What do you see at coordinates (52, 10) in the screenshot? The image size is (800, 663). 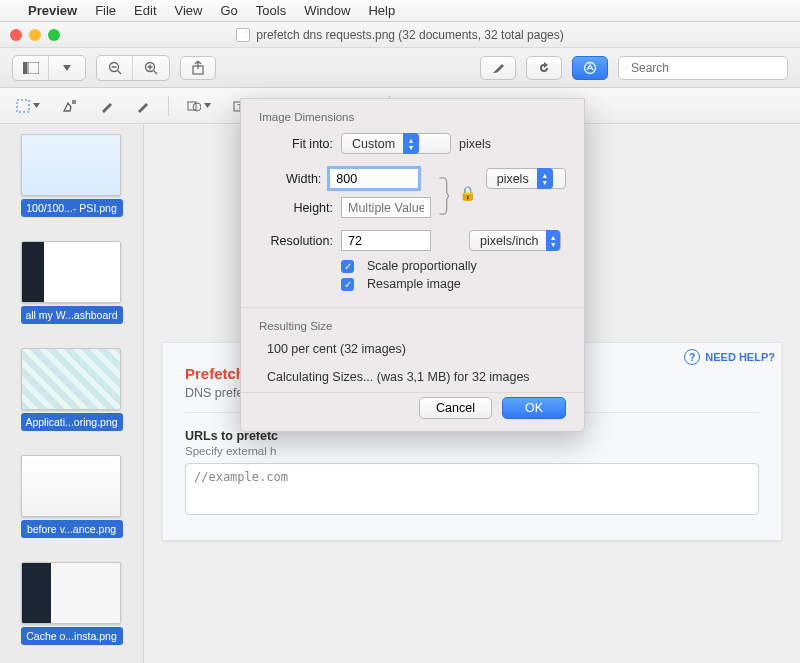 I see `menu-app: Preview` at bounding box center [52, 10].